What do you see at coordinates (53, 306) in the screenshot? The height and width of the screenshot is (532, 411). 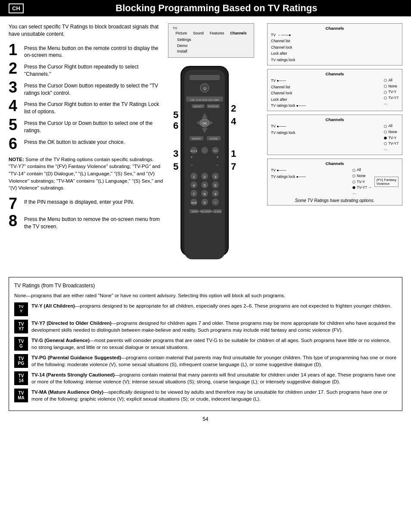 I see `rating-label-tvy: TV-Y (All Children)` at bounding box center [53, 306].